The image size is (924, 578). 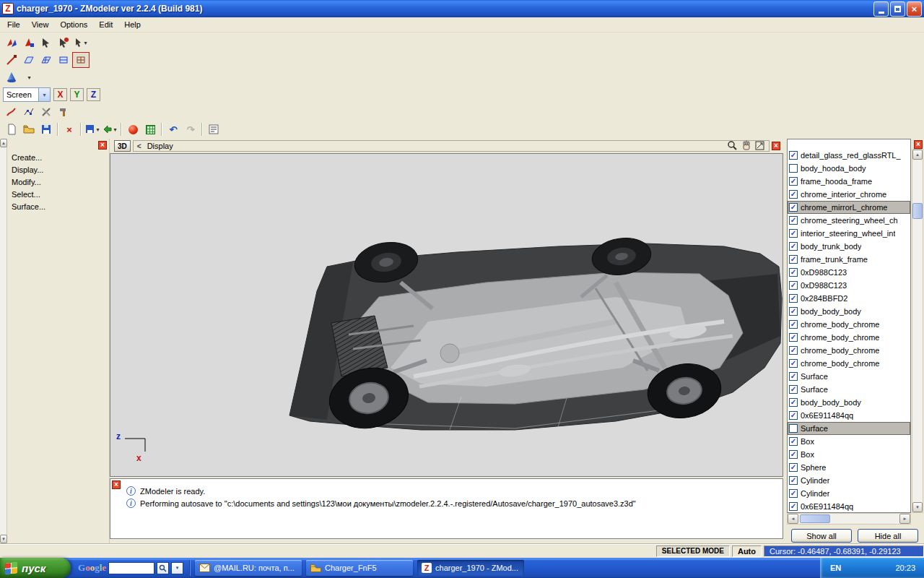 What do you see at coordinates (77, 95) in the screenshot?
I see `axis-y-button: Y` at bounding box center [77, 95].